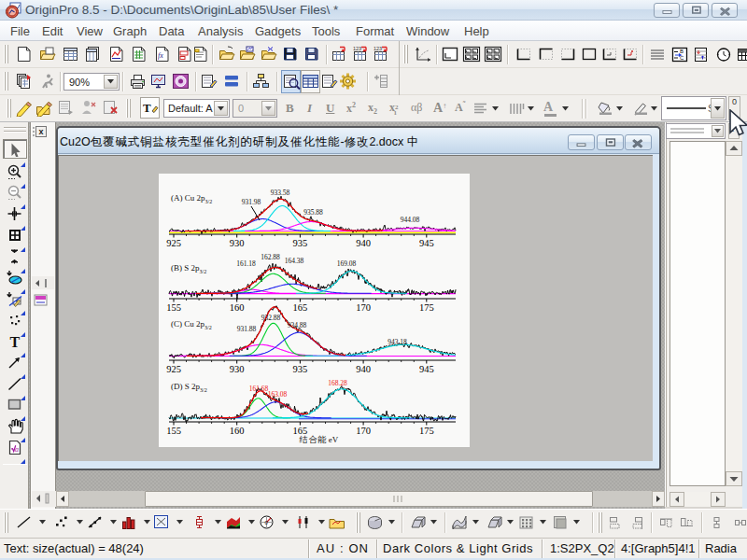 Image resolution: width=747 pixels, height=560 pixels. What do you see at coordinates (271, 258) in the screenshot?
I see `svg-text: 162.88` at bounding box center [271, 258].